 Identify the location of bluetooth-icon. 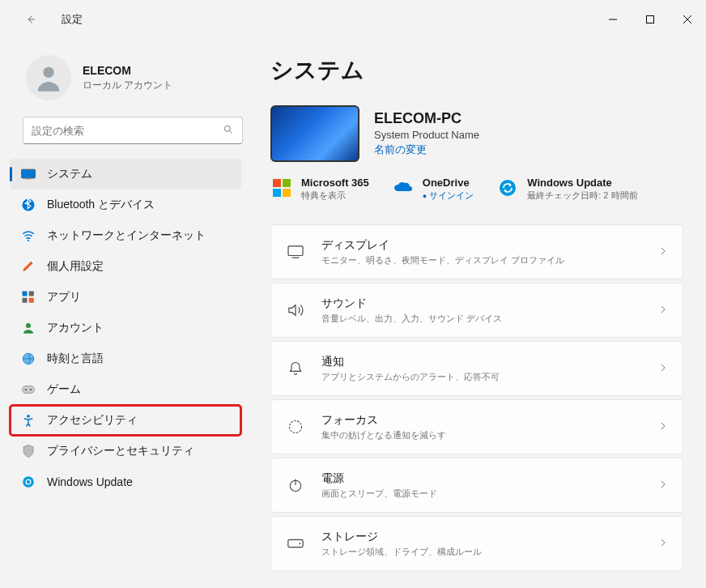
(28, 205).